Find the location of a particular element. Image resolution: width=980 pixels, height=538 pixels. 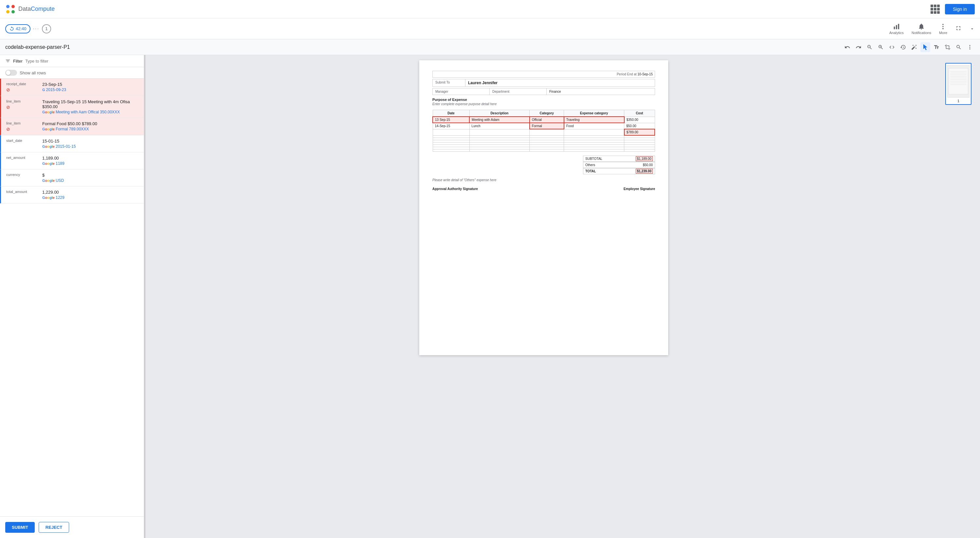

left-panel: Filter Show all rows receipt_date ⊘ 23-S… is located at coordinates (72, 297).